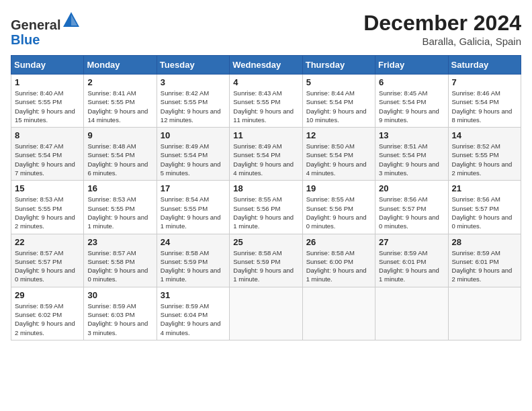 The width and height of the screenshot is (532, 411). I want to click on calendar-cell: 3Sunrise: 8:42 AM Sunset: 5:55 PM Daylig…, so click(193, 101).